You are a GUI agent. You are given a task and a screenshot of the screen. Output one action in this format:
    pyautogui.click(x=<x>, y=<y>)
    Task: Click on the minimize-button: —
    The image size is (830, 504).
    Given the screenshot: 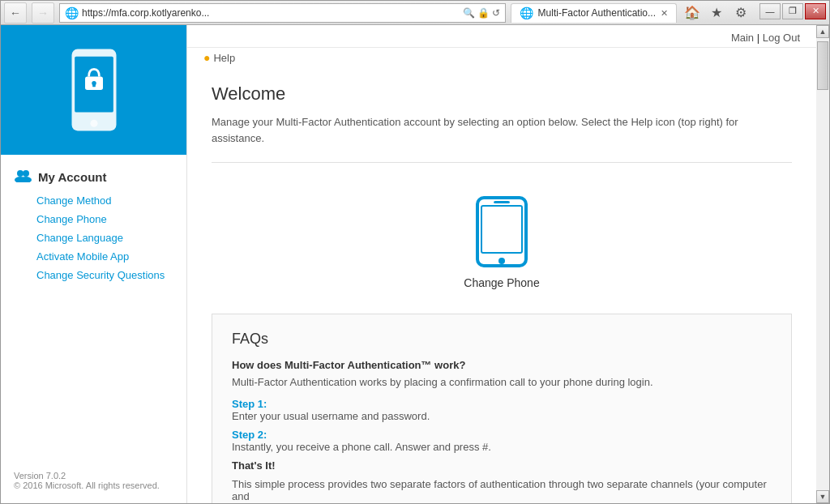 What is the action you would take?
    pyautogui.click(x=770, y=11)
    